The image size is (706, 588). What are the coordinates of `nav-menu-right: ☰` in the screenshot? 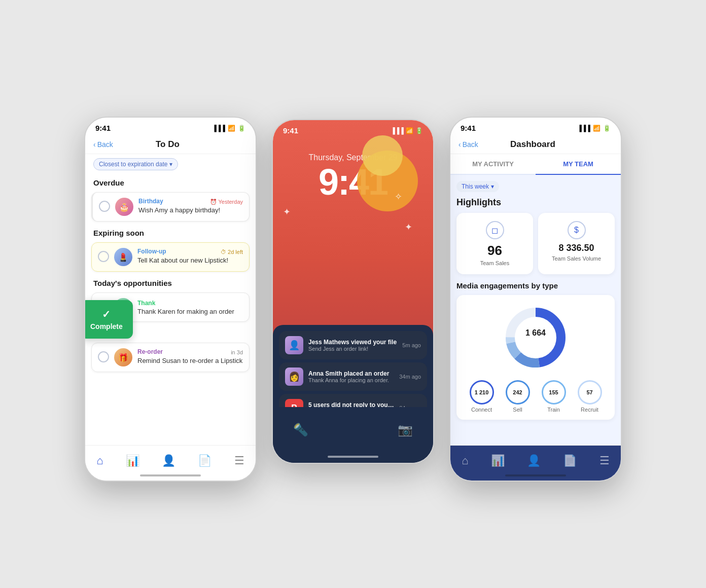 It's located at (605, 461).